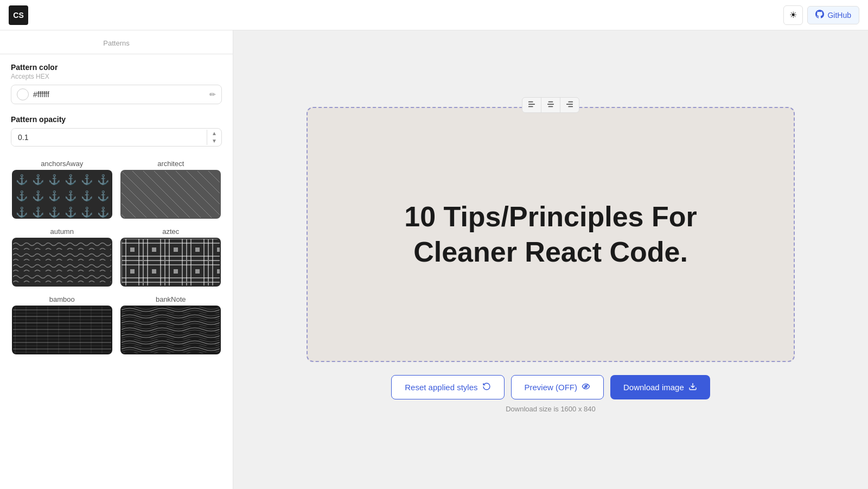  What do you see at coordinates (170, 262) in the screenshot?
I see `pattern-thumb-aztec` at bounding box center [170, 262].